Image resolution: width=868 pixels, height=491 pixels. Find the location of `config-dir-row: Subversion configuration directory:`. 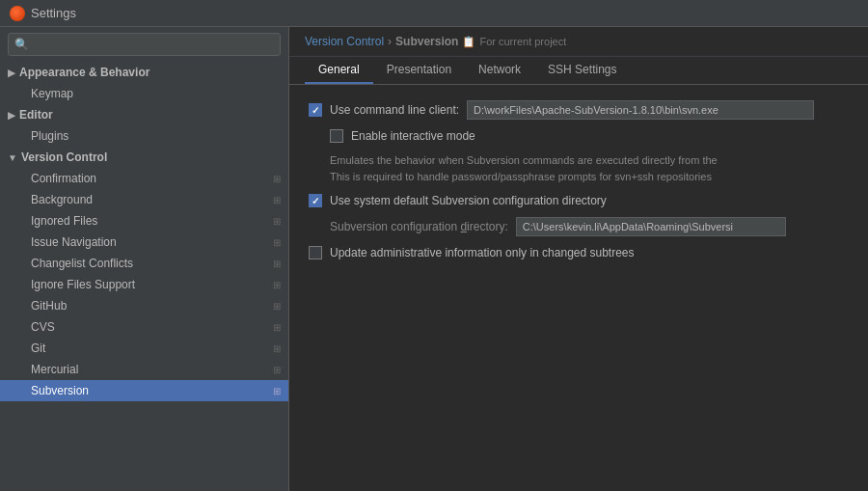

config-dir-row: Subversion configuration directory: is located at coordinates (589, 227).